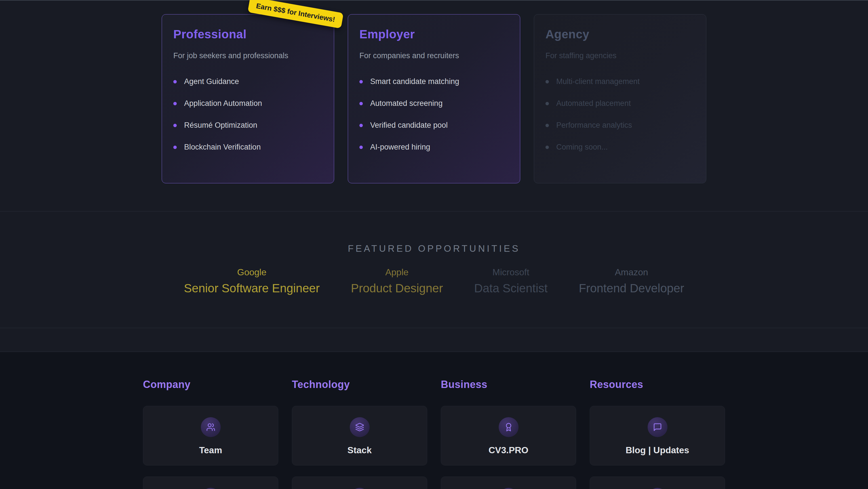 This screenshot has height=489, width=868. What do you see at coordinates (434, 147) in the screenshot?
I see `feature-item: AI-powered hiring` at bounding box center [434, 147].